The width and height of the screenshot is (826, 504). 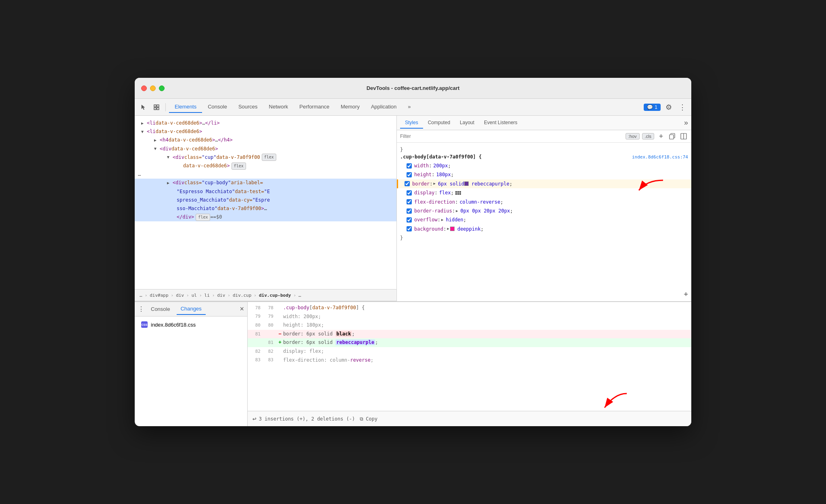 I want to click on undo-changes-btn: ↩ 3 insertions (+), 2 deletions (-), so click(x=304, y=419).